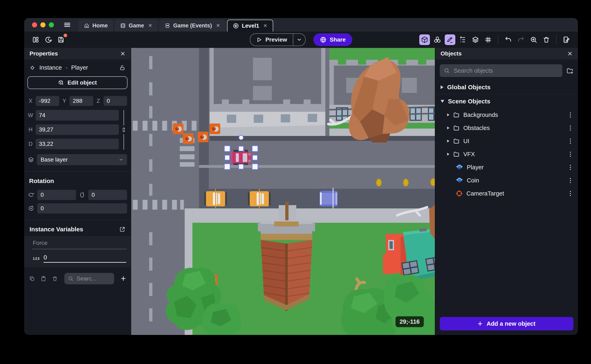 The height and width of the screenshot is (364, 591). Describe the element at coordinates (78, 252) in the screenshot. I see `variable-row: Force 123 0` at that location.